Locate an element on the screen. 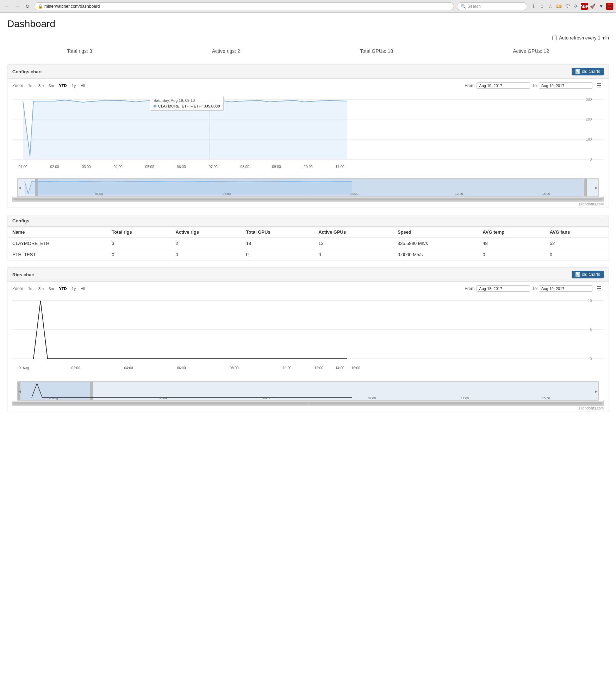  row1-active-rigs: 2 is located at coordinates (206, 244).